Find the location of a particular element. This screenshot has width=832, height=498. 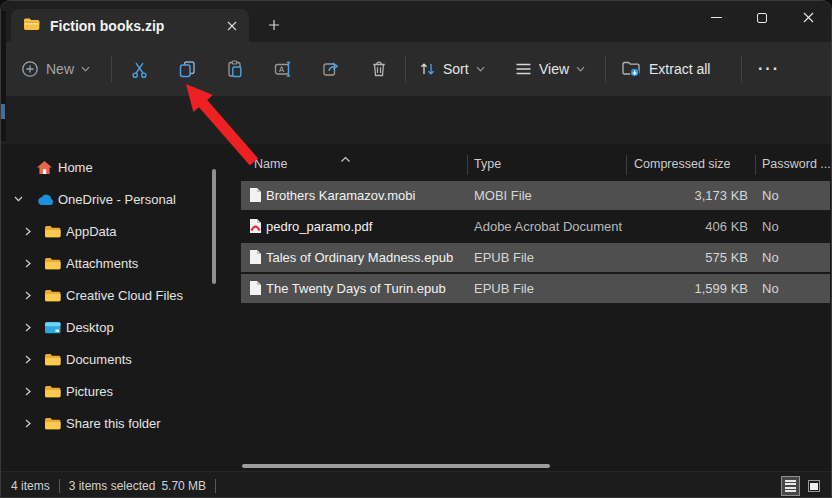

item-count: 4 items is located at coordinates (30, 486).